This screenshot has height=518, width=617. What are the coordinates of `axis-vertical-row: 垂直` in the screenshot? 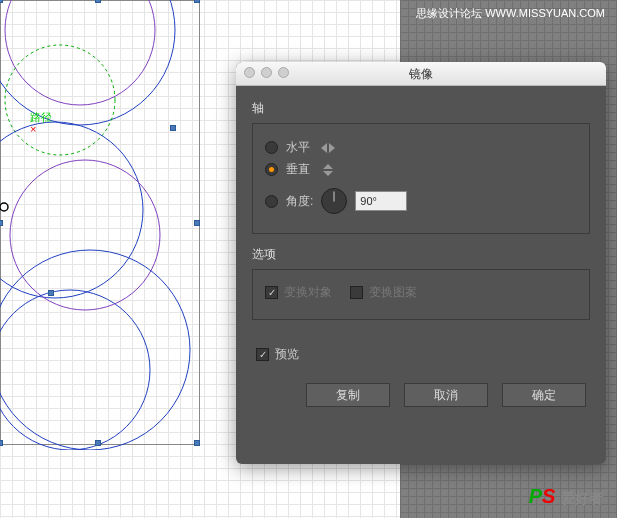 It's located at (421, 170).